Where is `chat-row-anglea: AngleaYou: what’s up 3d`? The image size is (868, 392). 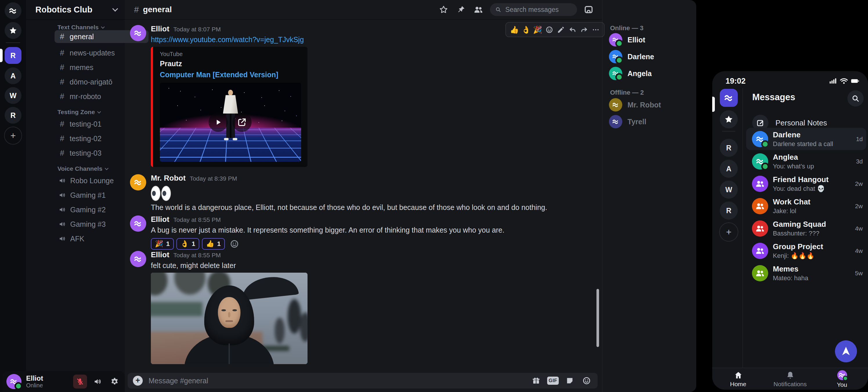
chat-row-anglea: AngleaYou: what’s up 3d is located at coordinates (806, 161).